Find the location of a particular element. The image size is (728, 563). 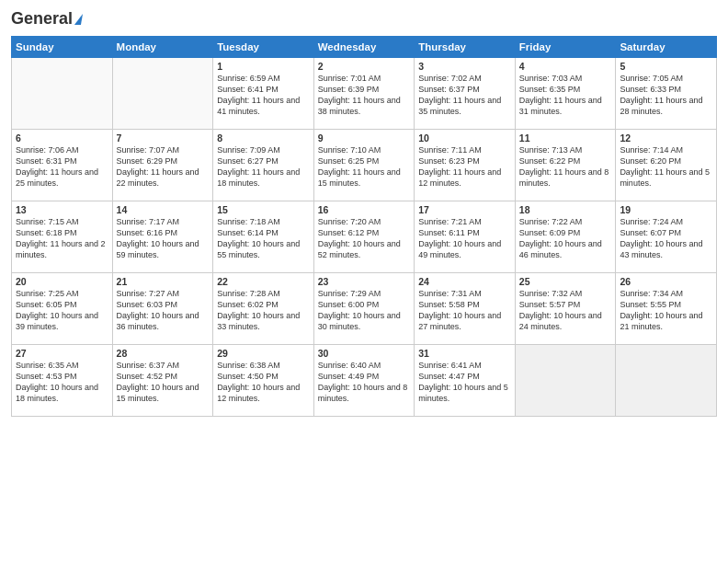

day-number: 18 is located at coordinates (566, 210).